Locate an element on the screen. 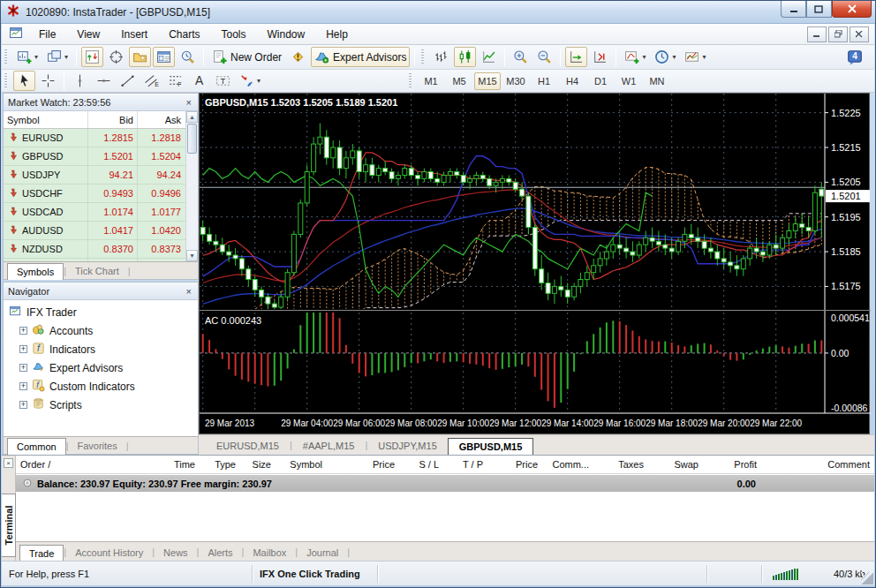 The width and height of the screenshot is (876, 588). mdi-document-icon is located at coordinates (16, 34).